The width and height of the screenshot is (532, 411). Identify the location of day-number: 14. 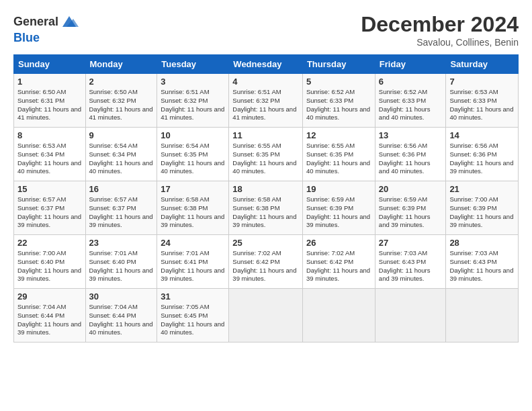
(482, 136).